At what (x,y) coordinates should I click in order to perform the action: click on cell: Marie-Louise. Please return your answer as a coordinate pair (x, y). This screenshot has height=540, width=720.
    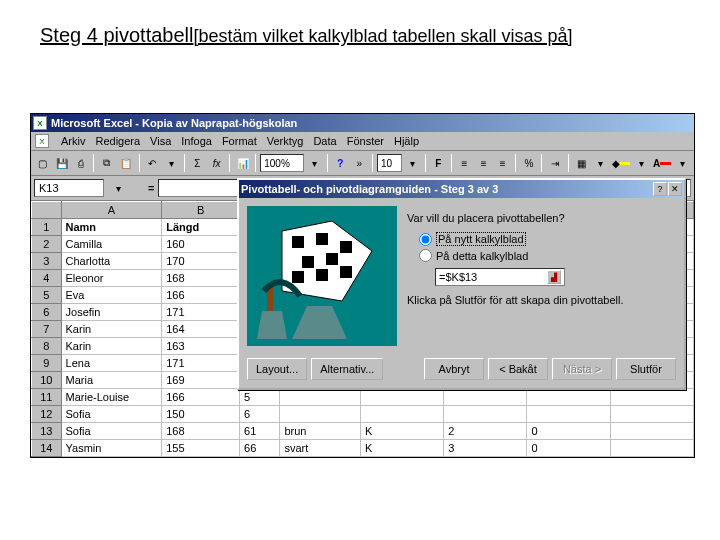
    Looking at the image, I should click on (112, 398).